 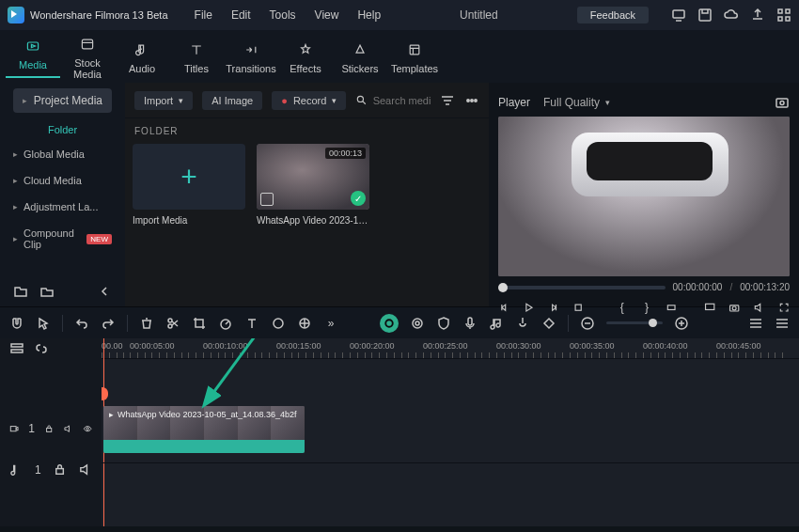 I want to click on tab-transitions: Transitions, so click(x=251, y=56).